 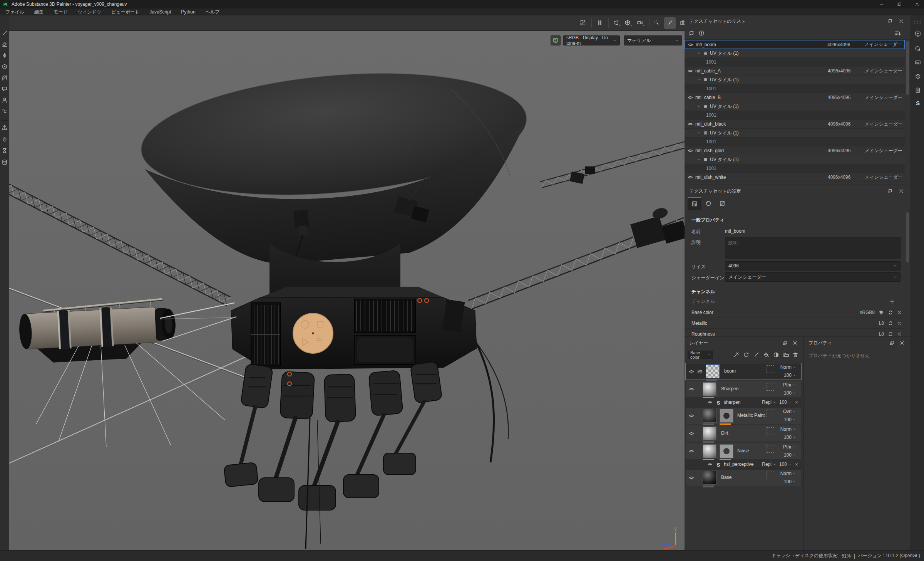 What do you see at coordinates (5, 100) in the screenshot?
I see `material-picker-tool-icon` at bounding box center [5, 100].